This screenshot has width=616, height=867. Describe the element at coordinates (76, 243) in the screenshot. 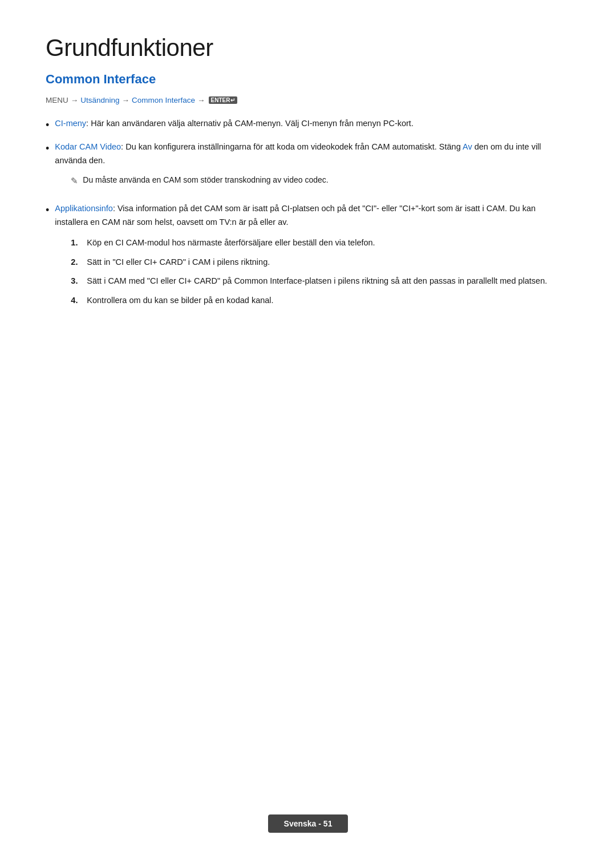

I see `num-label: 1.` at that location.